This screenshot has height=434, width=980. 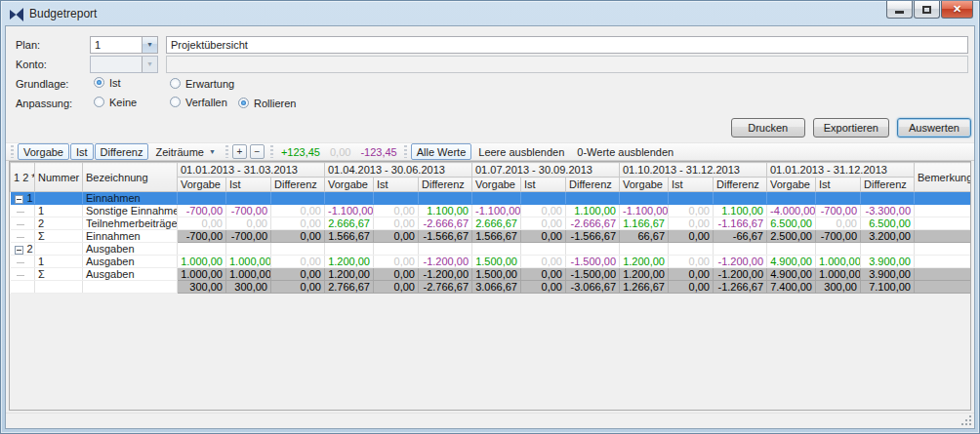 I want to click on outline-level-buttons: 1 2 *, so click(x=23, y=178).